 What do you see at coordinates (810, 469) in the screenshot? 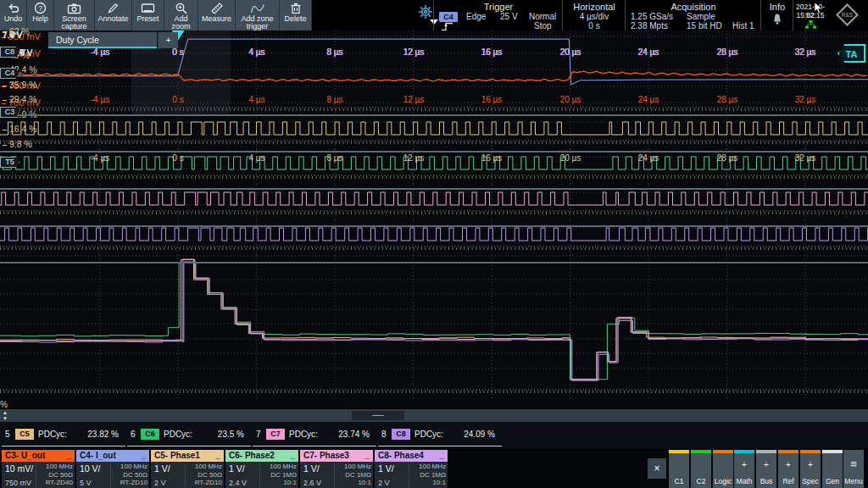
I see `side-button-spec: +Spec` at bounding box center [810, 469].